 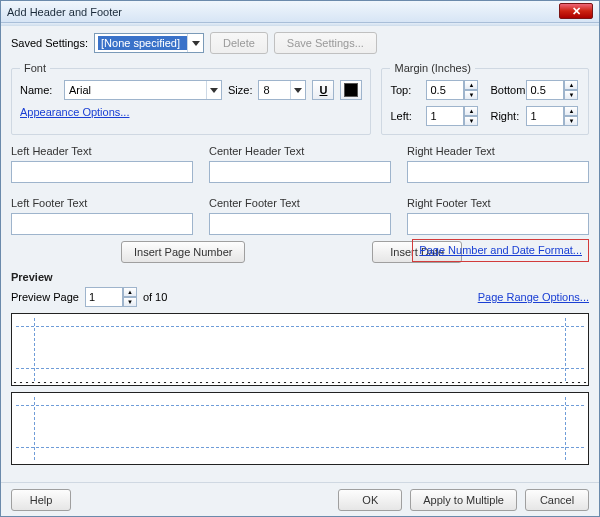 What do you see at coordinates (35, 68) in the screenshot?
I see `font-legend: Font` at bounding box center [35, 68].